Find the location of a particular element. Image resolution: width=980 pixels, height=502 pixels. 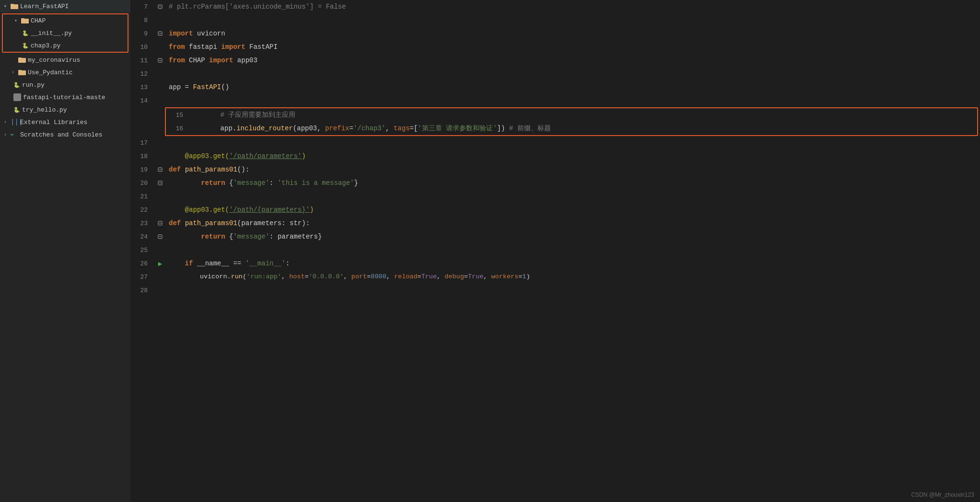

code-line-23: 23 def path_params01(parameters: str): is located at coordinates (555, 223).